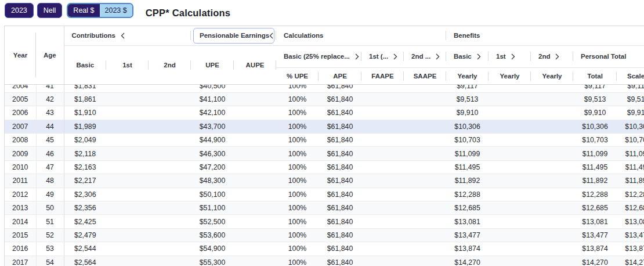  What do you see at coordinates (425, 153) in the screenshot?
I see `saape-cell` at bounding box center [425, 153].